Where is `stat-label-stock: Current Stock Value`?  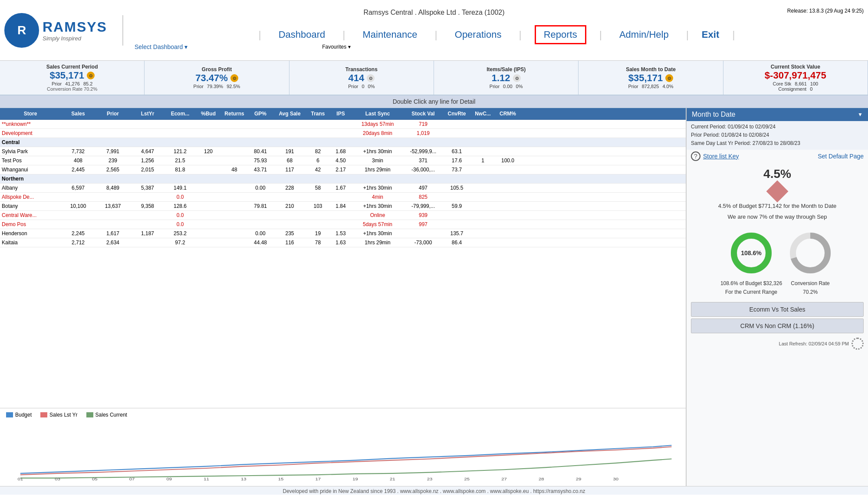 stat-label-stock: Current Stock Value is located at coordinates (796, 67).